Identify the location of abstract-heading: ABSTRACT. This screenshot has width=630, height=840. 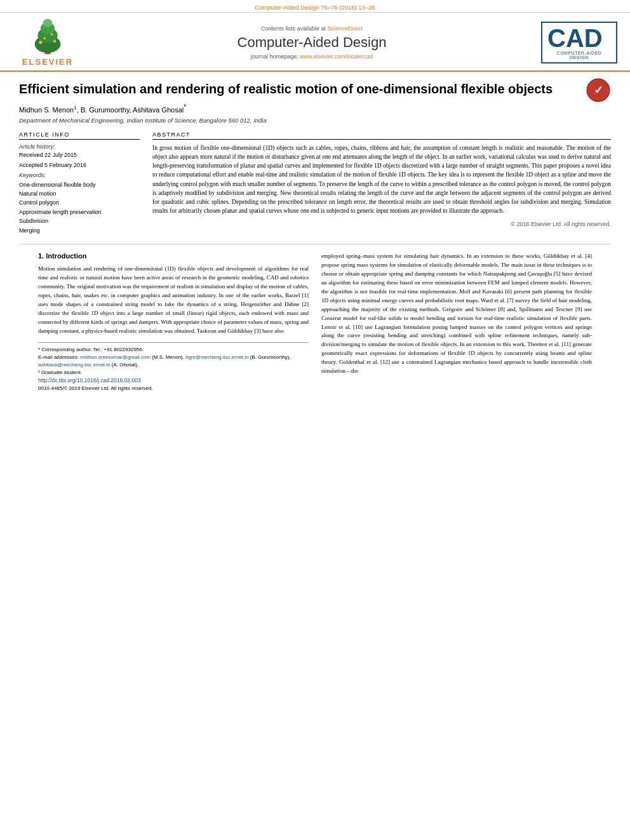
(382, 136).